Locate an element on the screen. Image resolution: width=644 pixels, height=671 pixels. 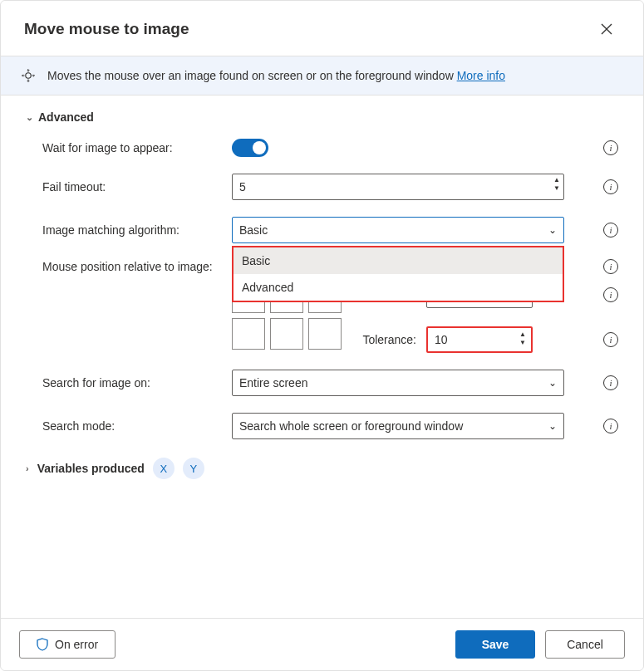
cancel-button: Cancel is located at coordinates (585, 644).